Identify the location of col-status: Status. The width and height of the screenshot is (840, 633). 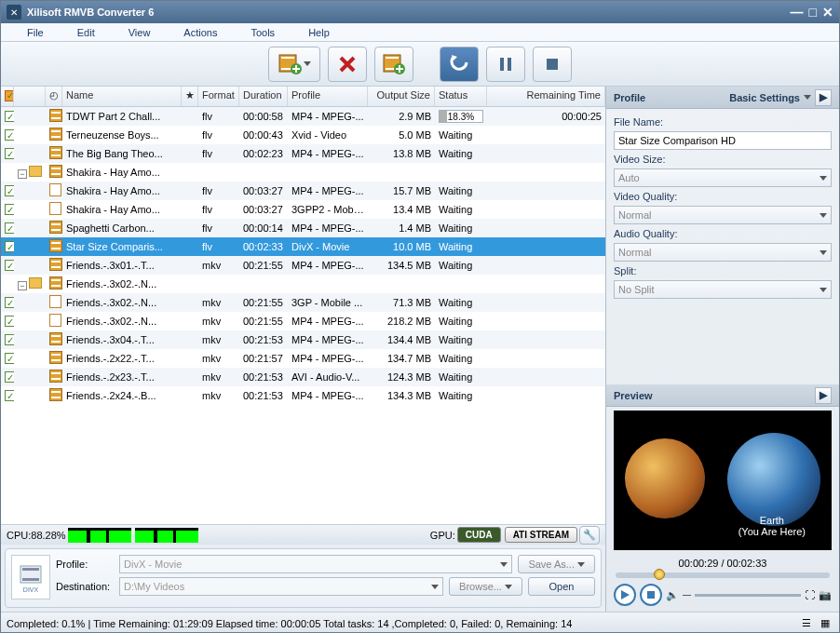
(461, 97).